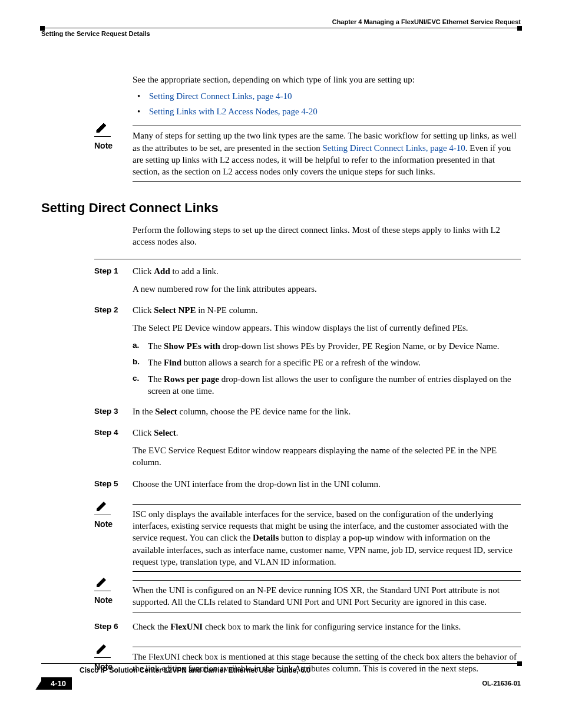  What do you see at coordinates (326, 386) in the screenshot?
I see `substep: c. The Rows per page drop-down list allo…` at bounding box center [326, 386].